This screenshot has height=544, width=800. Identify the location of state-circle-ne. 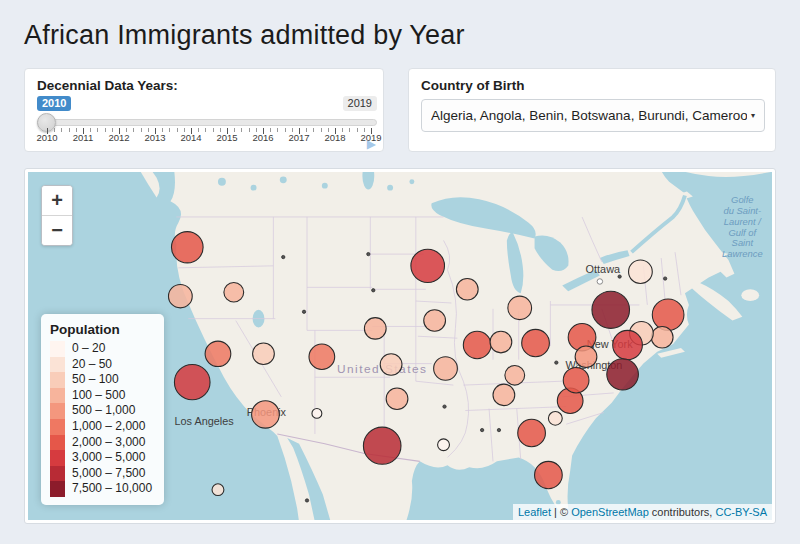
(375, 329).